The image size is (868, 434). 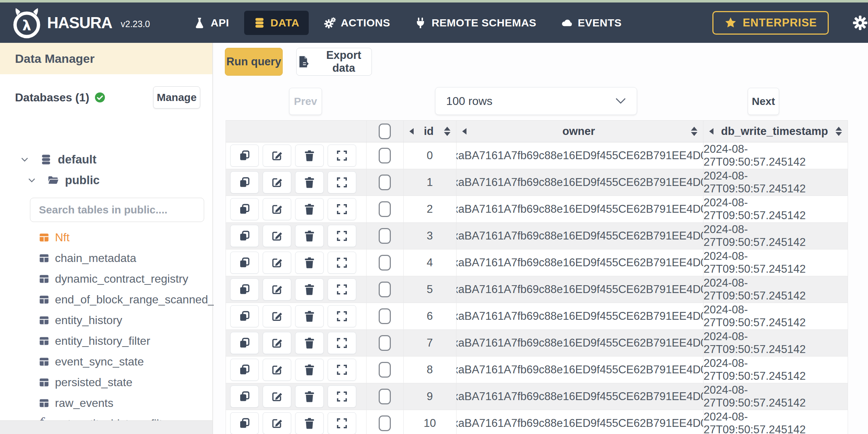 What do you see at coordinates (106, 362) in the screenshot?
I see `sidebar-table-item: ƒx event_sync_state` at bounding box center [106, 362].